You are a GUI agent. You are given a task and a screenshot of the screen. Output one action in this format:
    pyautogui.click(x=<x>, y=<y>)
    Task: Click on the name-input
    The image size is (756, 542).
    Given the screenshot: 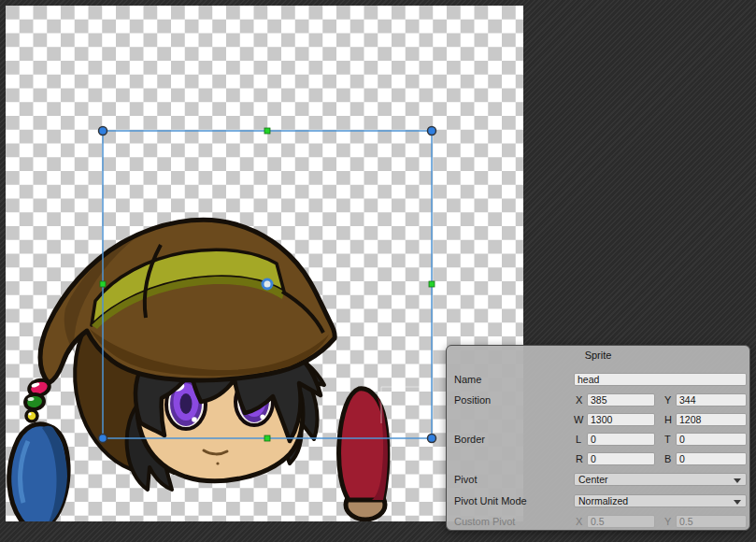 What is the action you would take?
    pyautogui.click(x=660, y=379)
    